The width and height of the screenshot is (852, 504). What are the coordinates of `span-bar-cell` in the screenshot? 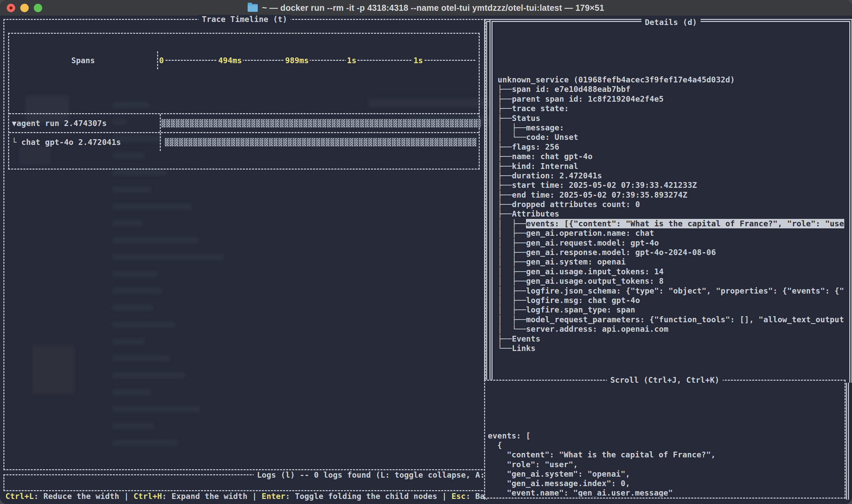 It's located at (320, 123).